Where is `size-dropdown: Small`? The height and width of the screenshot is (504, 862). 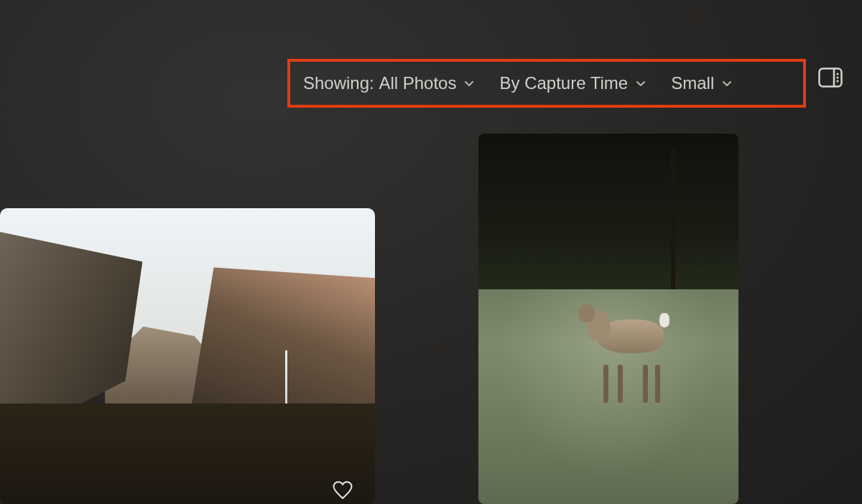
size-dropdown: Small is located at coordinates (702, 83).